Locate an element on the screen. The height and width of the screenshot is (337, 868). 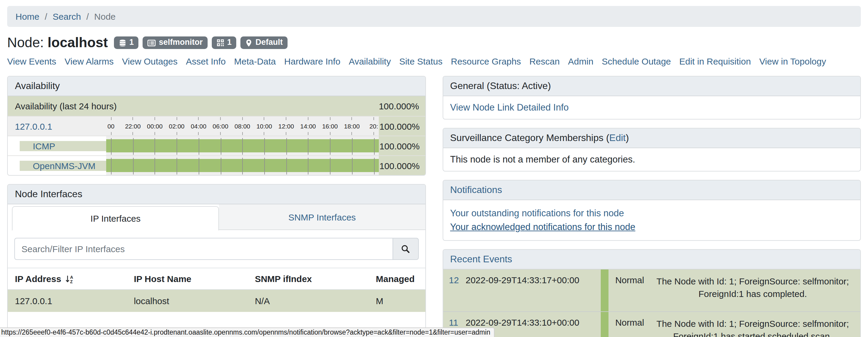
surveillance-edit-link: Edit is located at coordinates (618, 138).